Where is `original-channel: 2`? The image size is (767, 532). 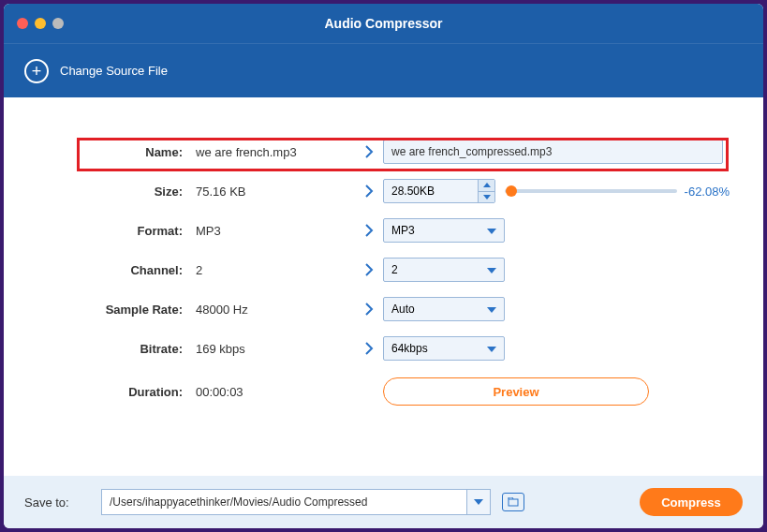
original-channel: 2 is located at coordinates (275, 270).